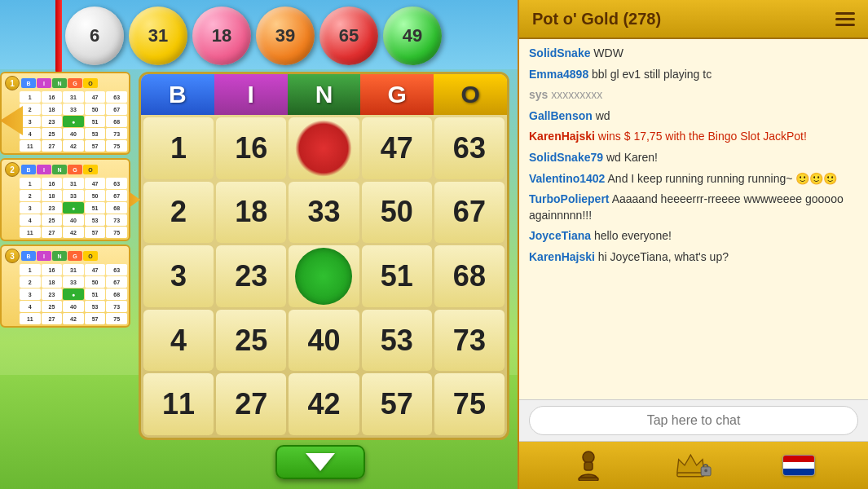 The width and height of the screenshot is (868, 489). I want to click on mini-g: G, so click(75, 83).